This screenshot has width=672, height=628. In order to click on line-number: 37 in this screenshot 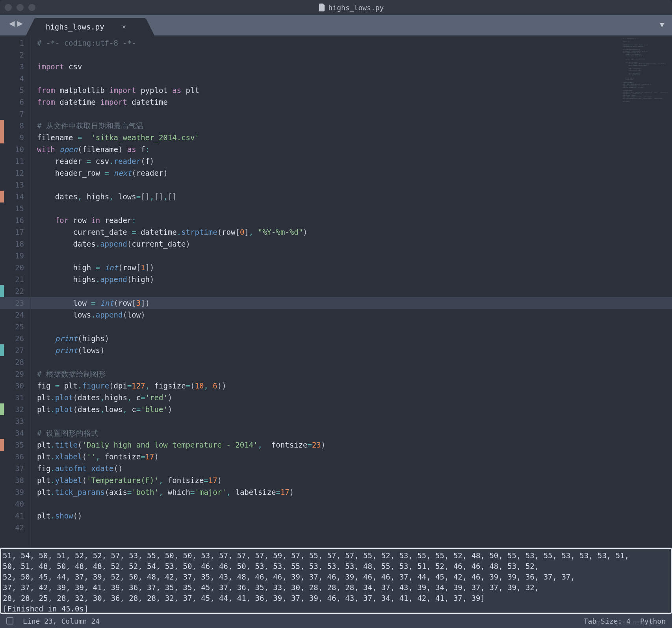, I will do `click(15, 468)`.